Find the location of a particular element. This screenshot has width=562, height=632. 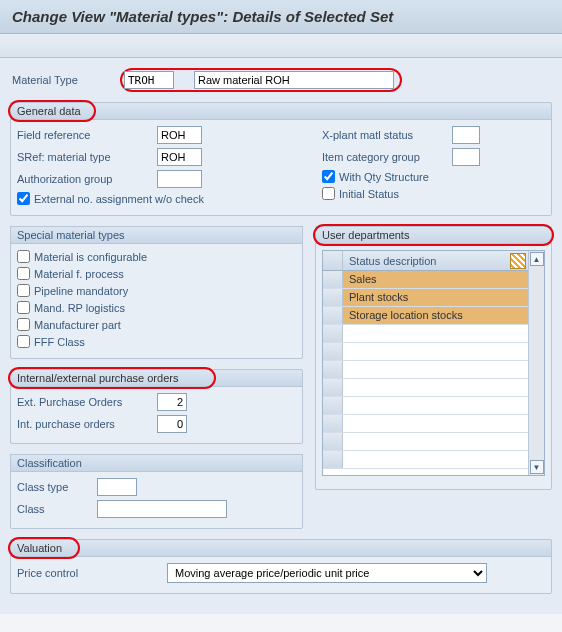

initial-status-checkbox is located at coordinates (328, 194).